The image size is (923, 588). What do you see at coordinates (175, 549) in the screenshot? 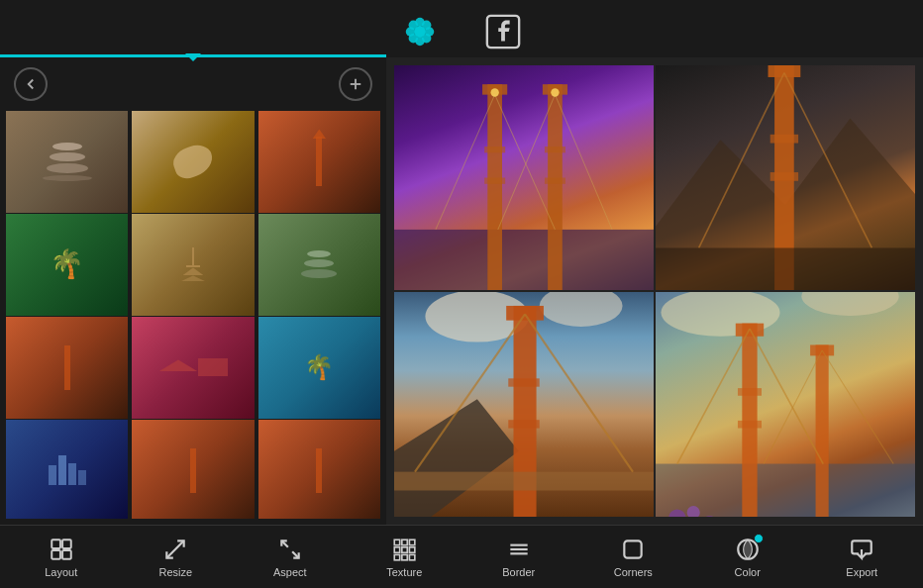
I see `resize-icon` at bounding box center [175, 549].